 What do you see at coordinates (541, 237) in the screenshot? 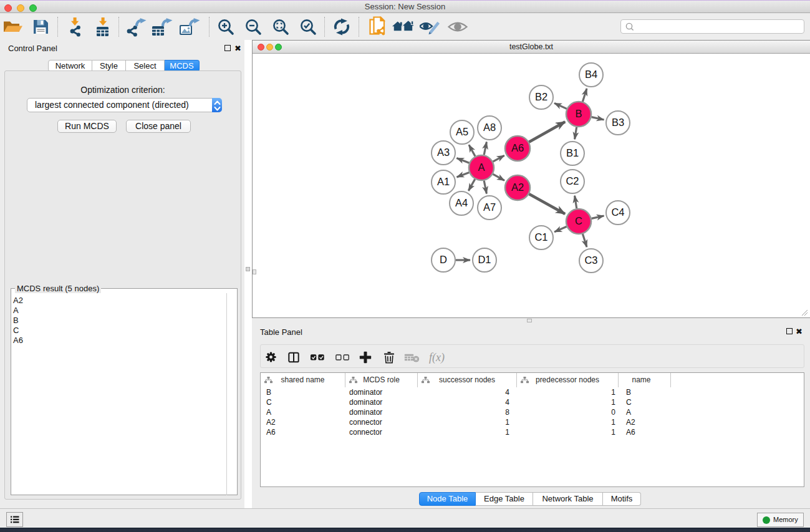
I see `svg-text: C1` at bounding box center [541, 237].